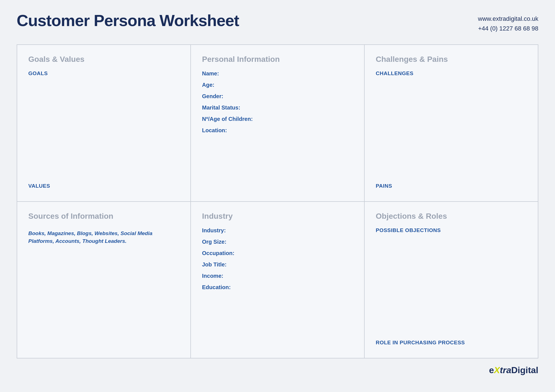  What do you see at coordinates (451, 73) in the screenshot?
I see `challenges-label: CHALLENGES` at bounding box center [451, 73].